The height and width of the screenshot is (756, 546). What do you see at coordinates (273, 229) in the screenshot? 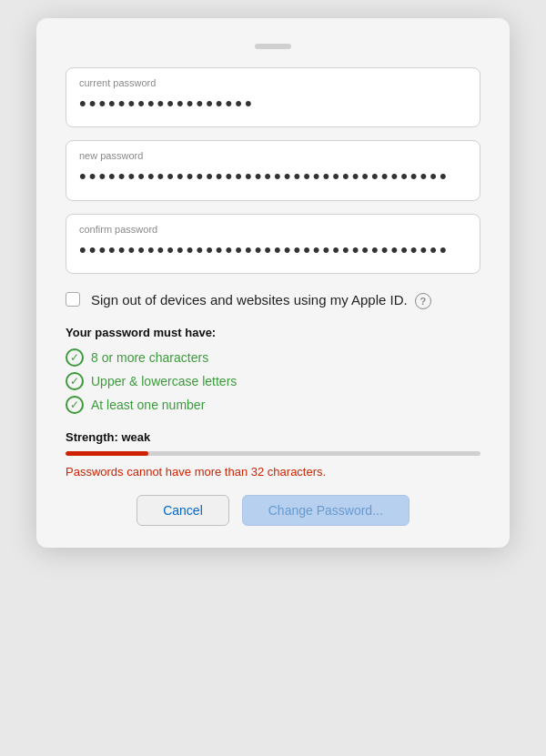
I see `confirm-password-label: confirm password` at bounding box center [273, 229].